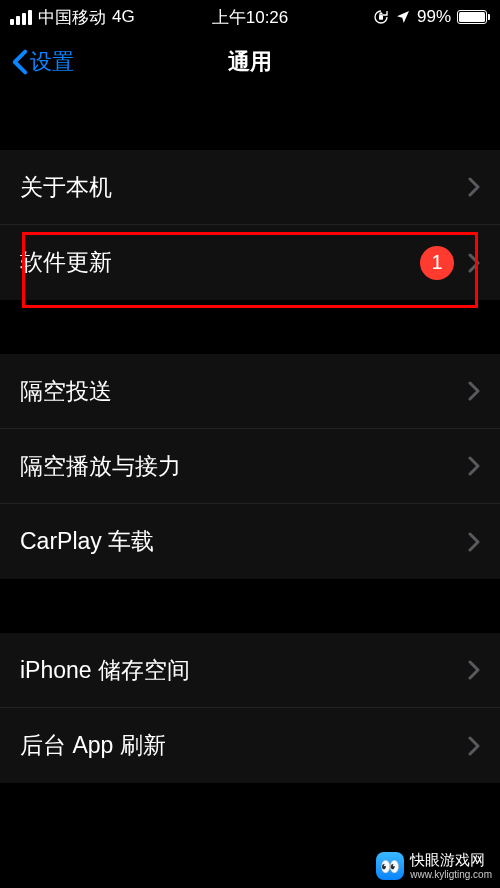 This screenshot has height=888, width=500. Describe the element at coordinates (250, 17) in the screenshot. I see `status-bar: 中国移动 4G 上午10:26 99%` at that location.